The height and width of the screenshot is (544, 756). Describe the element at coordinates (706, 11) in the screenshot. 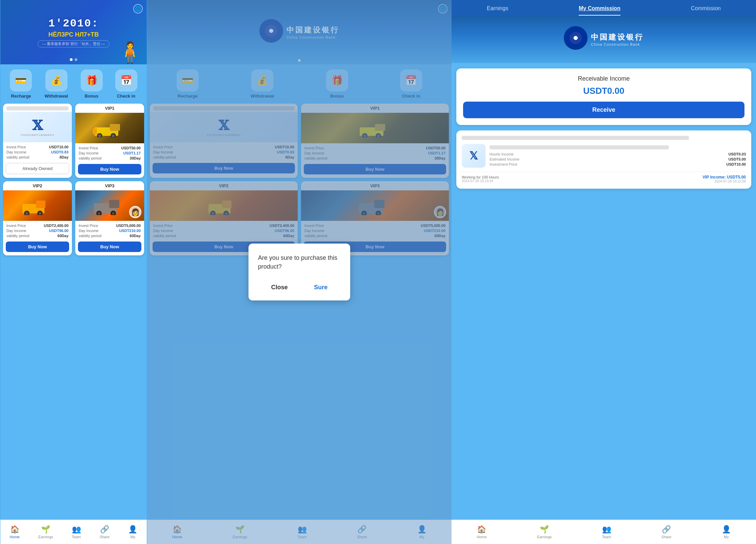

I see `tab-commission: Commission` at that location.